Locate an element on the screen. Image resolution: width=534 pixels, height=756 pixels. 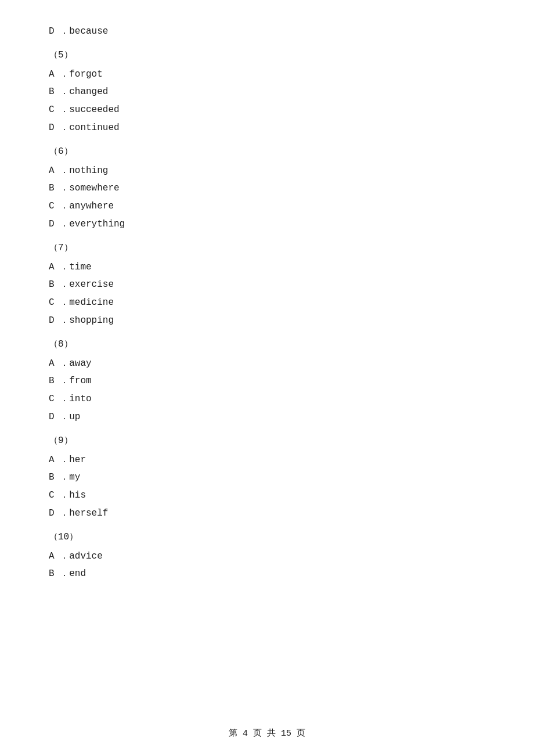
option-item: A ．advice is located at coordinates (267, 556).